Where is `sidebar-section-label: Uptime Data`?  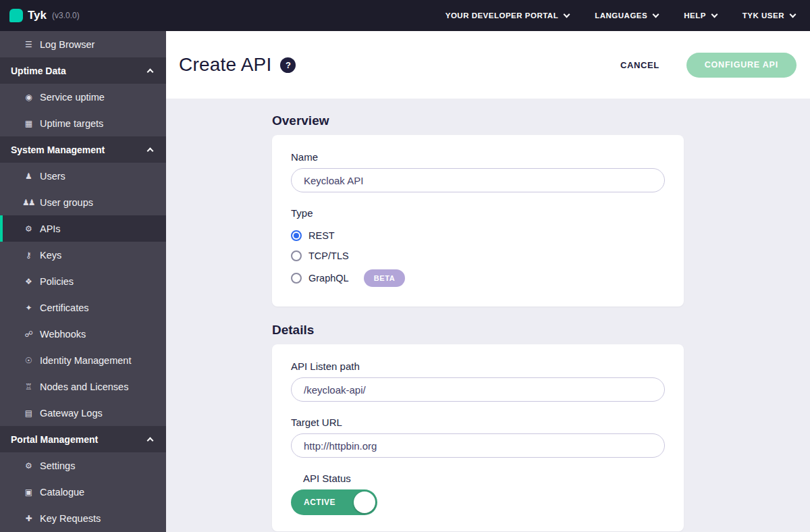
sidebar-section-label: Uptime Data is located at coordinates (38, 71).